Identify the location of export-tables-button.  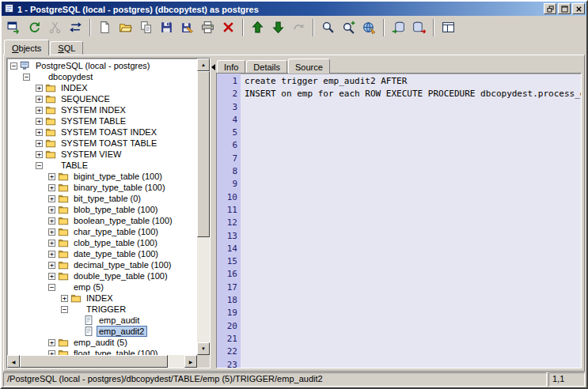
(419, 27).